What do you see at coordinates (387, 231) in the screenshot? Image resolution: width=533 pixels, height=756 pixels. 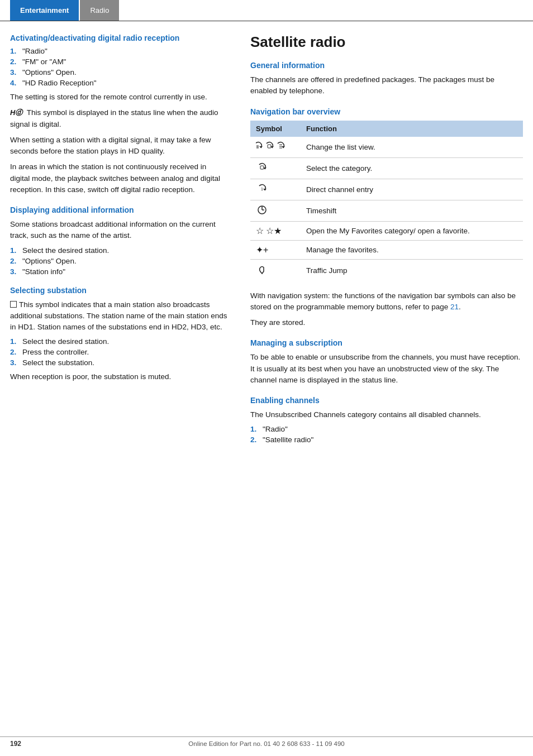 I see `table-row: ☆ ☆★ Open the My Favorites category/ ope…` at bounding box center [387, 231].